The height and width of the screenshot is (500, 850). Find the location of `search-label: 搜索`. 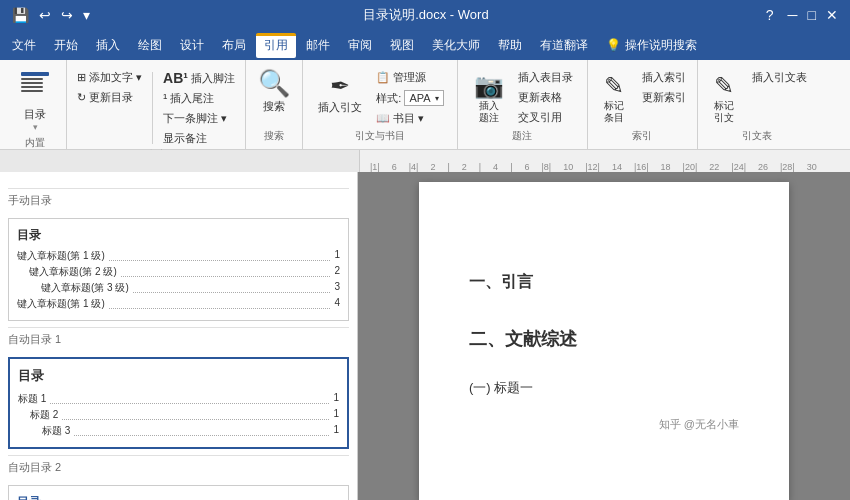

search-label: 搜索 is located at coordinates (274, 106).